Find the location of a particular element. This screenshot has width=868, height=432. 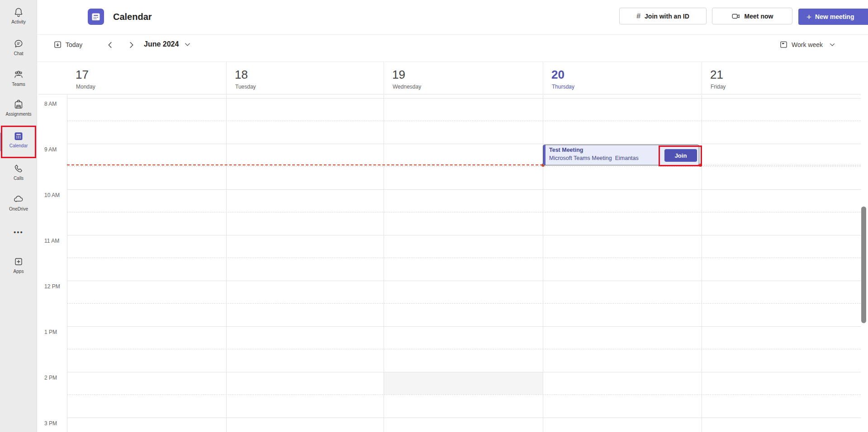

sidebar-item-activity: Activity is located at coordinates (19, 20).